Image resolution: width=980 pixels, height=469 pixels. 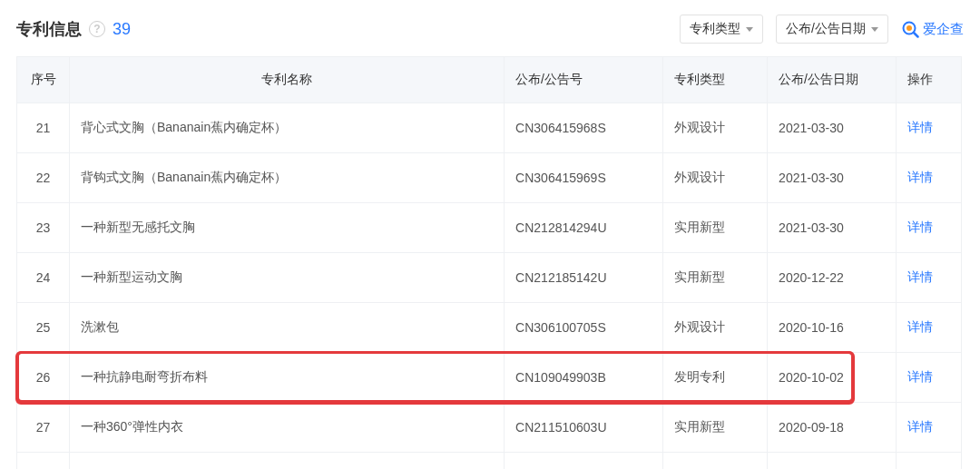 What do you see at coordinates (832, 328) in the screenshot?
I see `cell-date: 2020-10-16` at bounding box center [832, 328].